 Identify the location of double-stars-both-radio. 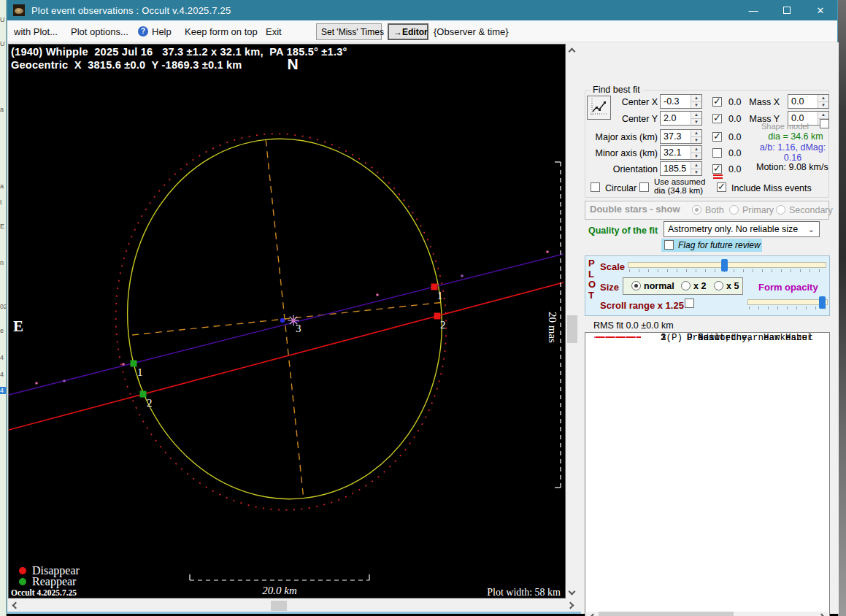
(696, 210).